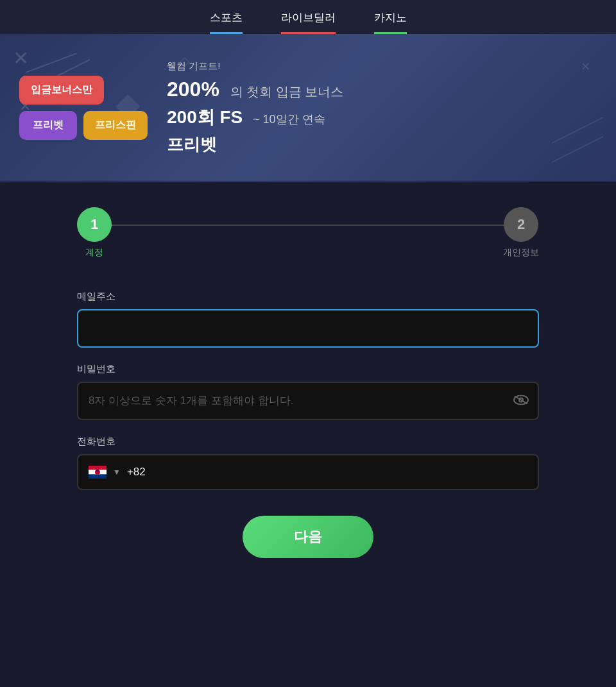  I want to click on banner-main-percent: 200% 의 첫회 입금 보너스, so click(372, 90).